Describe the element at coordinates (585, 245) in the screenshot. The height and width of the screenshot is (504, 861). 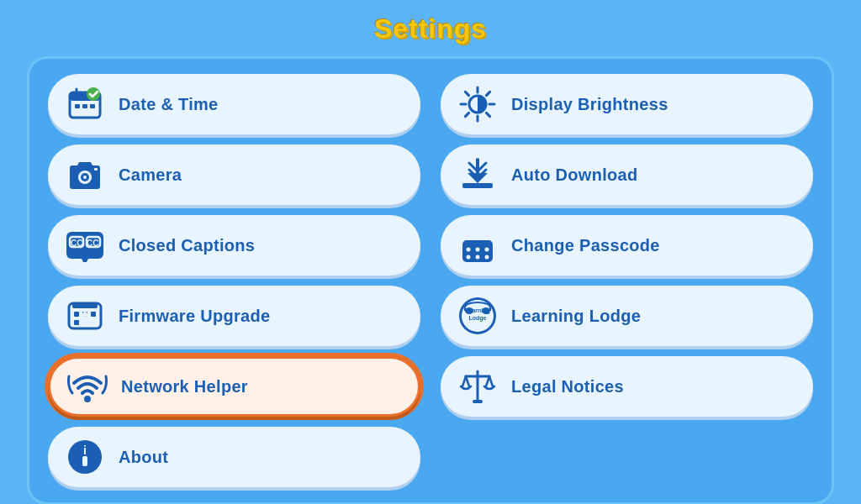
I see `change-passcode-label: Change Passcode` at that location.